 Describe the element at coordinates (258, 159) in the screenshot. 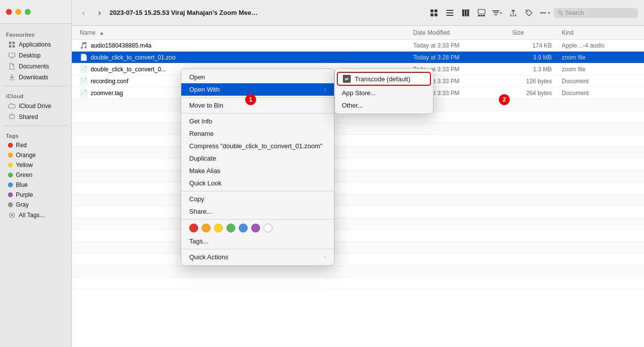

I see `ctx-duplicate: Duplicate` at that location.